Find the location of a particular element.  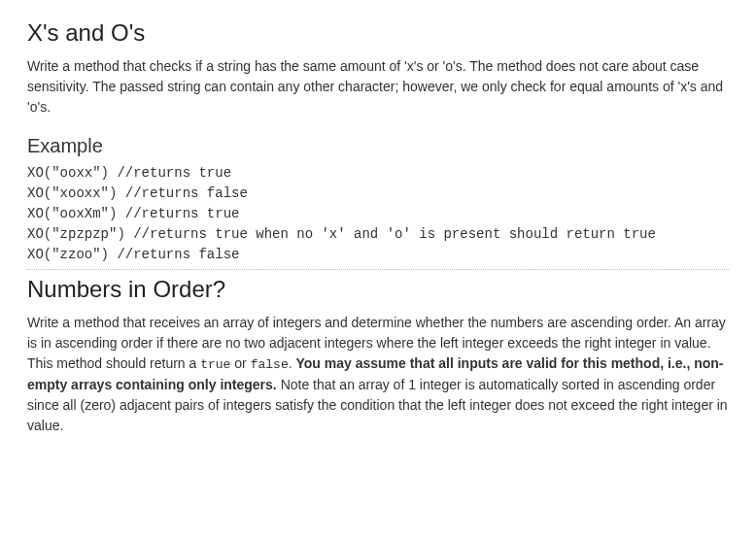

example-heading: Example is located at coordinates (378, 146).